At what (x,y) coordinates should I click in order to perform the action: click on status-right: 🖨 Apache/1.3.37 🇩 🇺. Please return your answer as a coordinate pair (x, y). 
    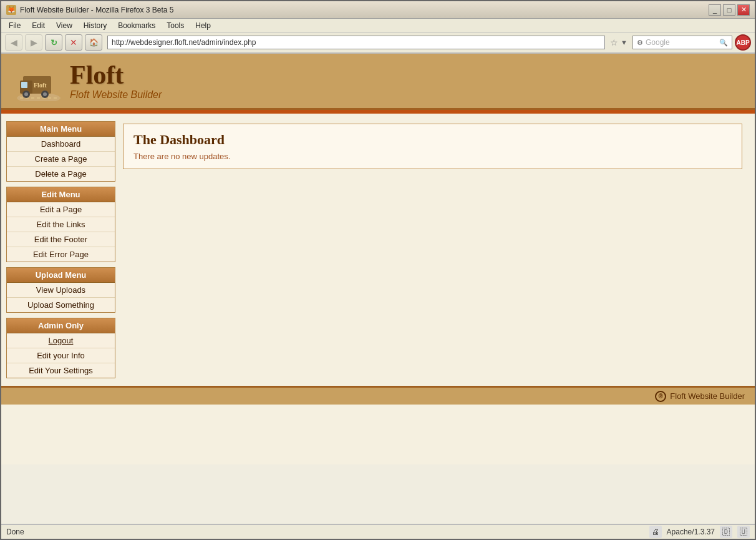
    Looking at the image, I should click on (700, 532).